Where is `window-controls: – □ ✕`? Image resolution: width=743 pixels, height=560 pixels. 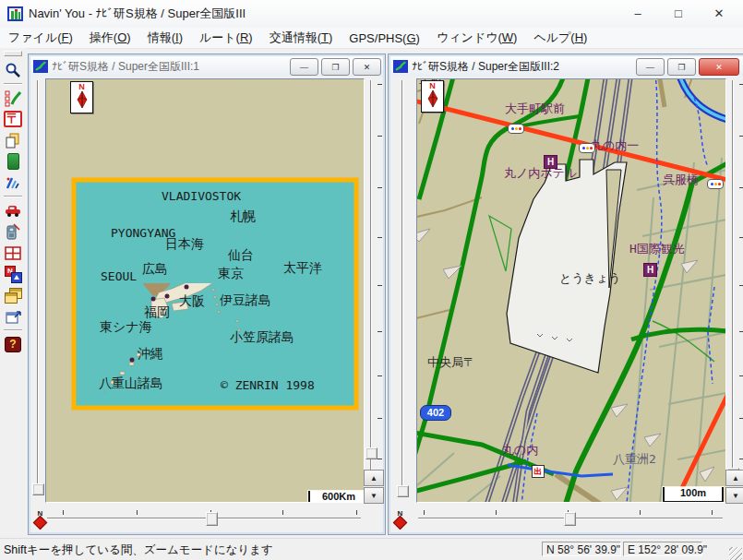
window-controls: – □ ✕ is located at coordinates (678, 14).